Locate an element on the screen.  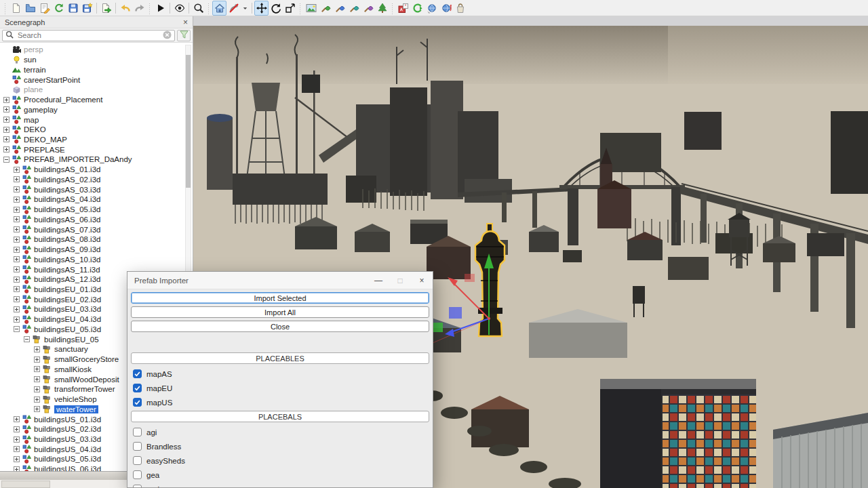
tree-item: buildingsAS_06.i3d is located at coordinates (96, 220).